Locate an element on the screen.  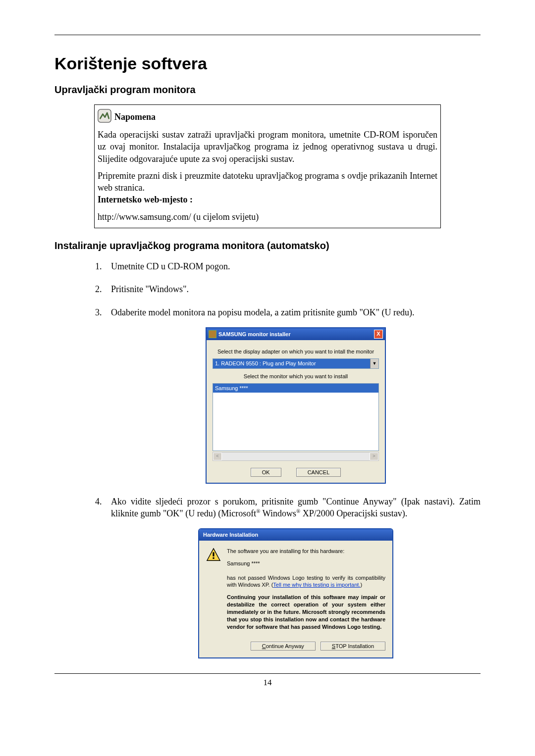
page-number: 14 is located at coordinates (268, 683).